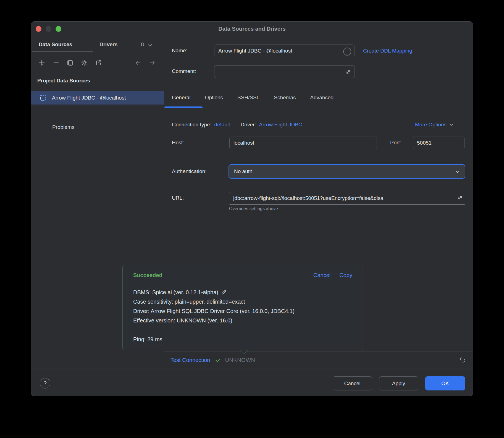 The width and height of the screenshot is (504, 438). What do you see at coordinates (439, 143) in the screenshot?
I see `port-input: 50051` at bounding box center [439, 143].